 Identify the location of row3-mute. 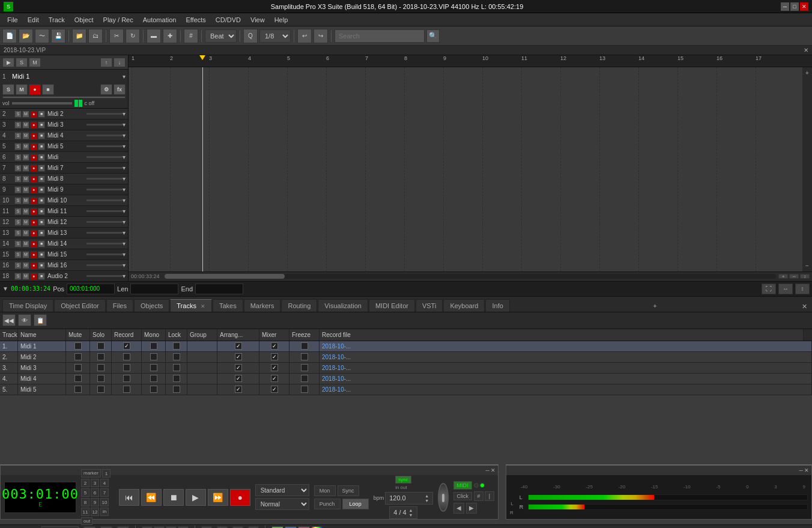
(78, 368).